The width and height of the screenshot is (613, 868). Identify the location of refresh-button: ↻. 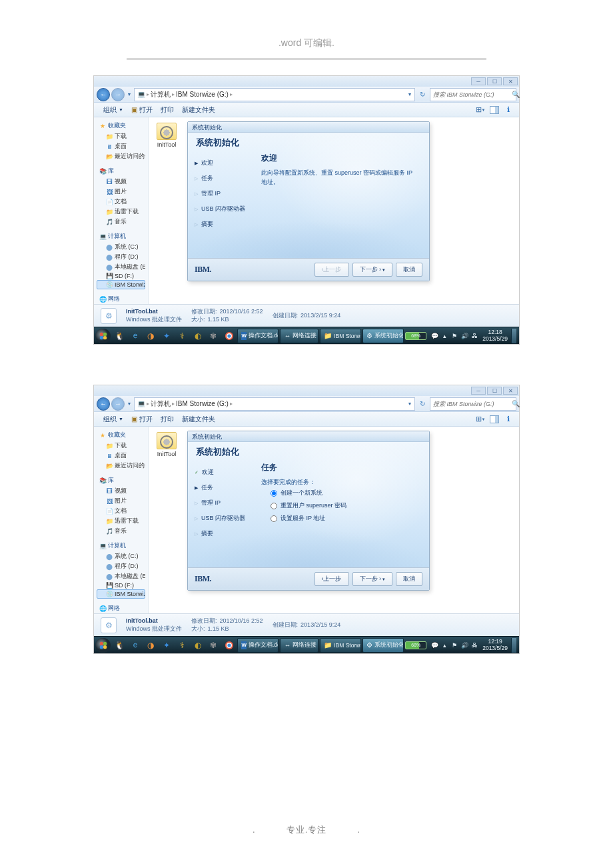
(422, 95).